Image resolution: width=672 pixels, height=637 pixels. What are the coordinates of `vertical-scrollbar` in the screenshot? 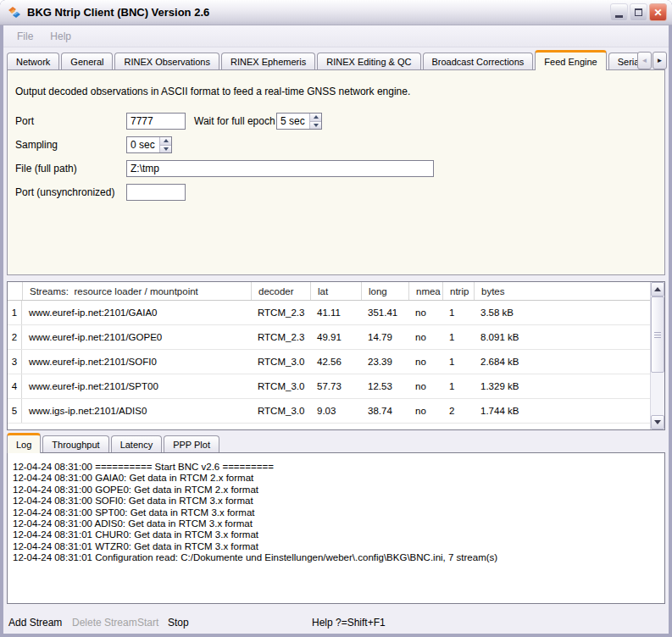 It's located at (658, 356).